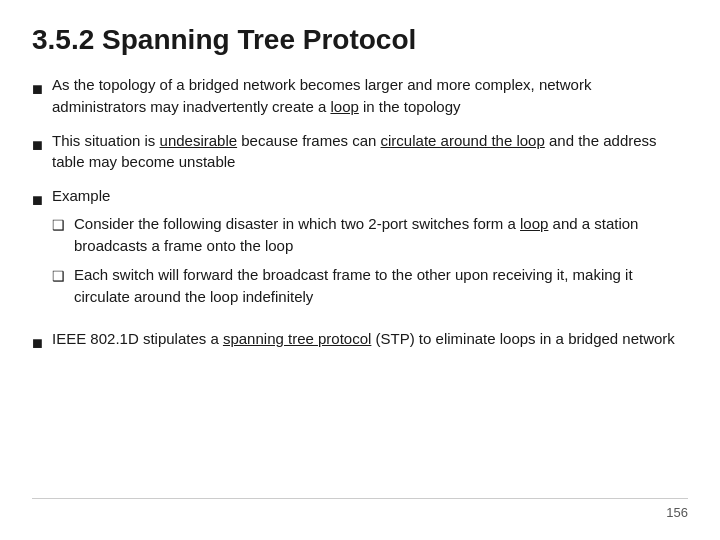  I want to click on underline-stp: spanning tree protocol, so click(297, 338).